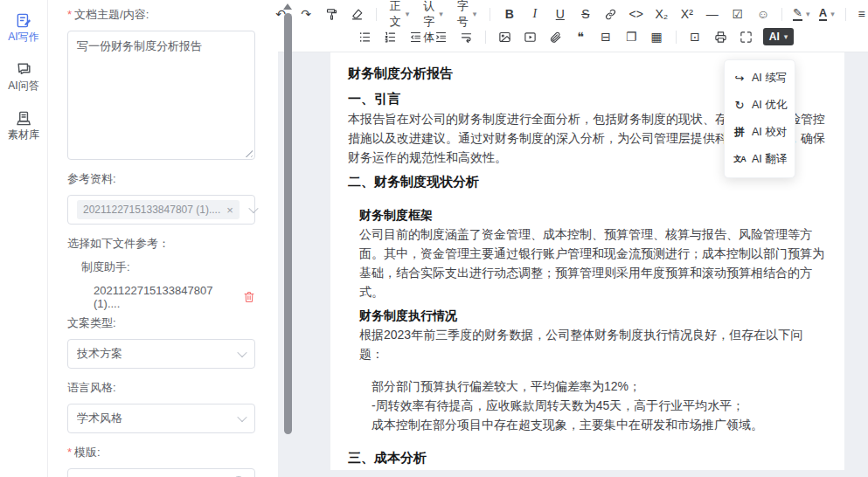 This screenshot has width=868, height=477. I want to click on menu-ai-optimize: ↻AI 优化, so click(760, 105).